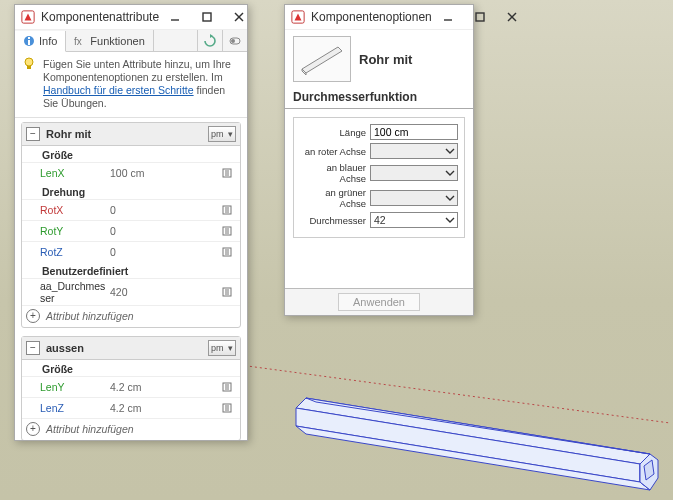 The width and height of the screenshot is (673, 500). Describe the element at coordinates (379, 302) in the screenshot. I see `options-footer: Anwenden` at that location.